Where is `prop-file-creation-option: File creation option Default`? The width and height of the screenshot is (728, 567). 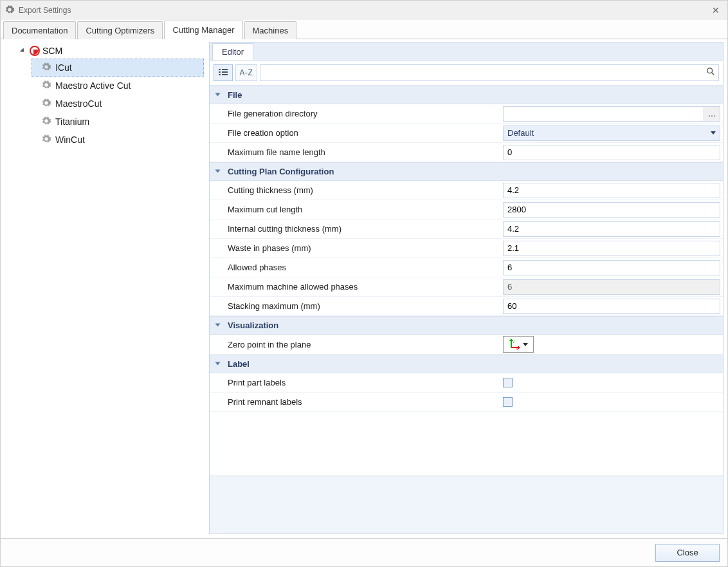 prop-file-creation-option: File creation option Default is located at coordinates (466, 133).